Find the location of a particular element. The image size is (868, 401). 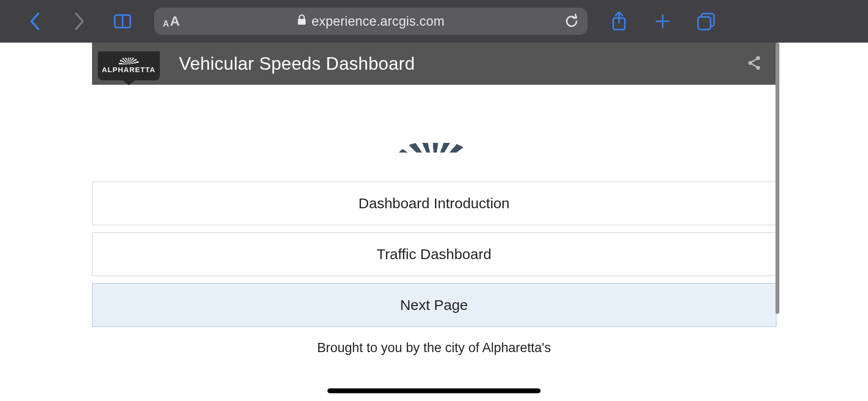

nav-button-1: Traffic Dashboard is located at coordinates (434, 254).